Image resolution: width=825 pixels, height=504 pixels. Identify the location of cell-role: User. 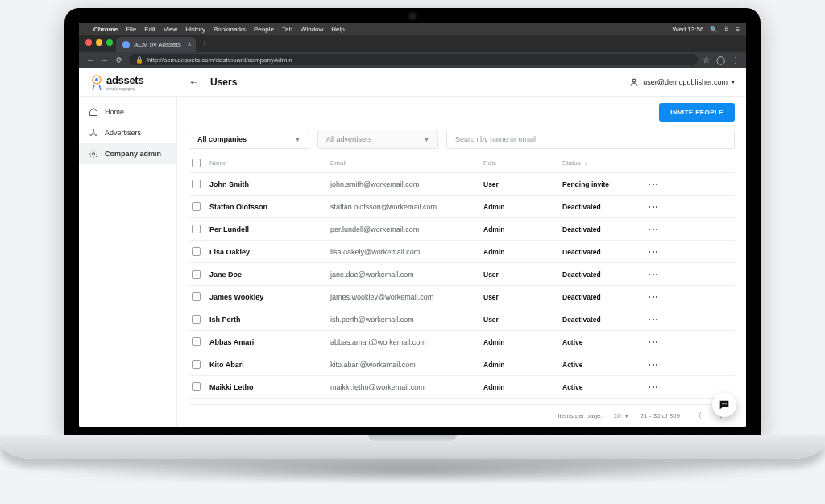
(523, 275).